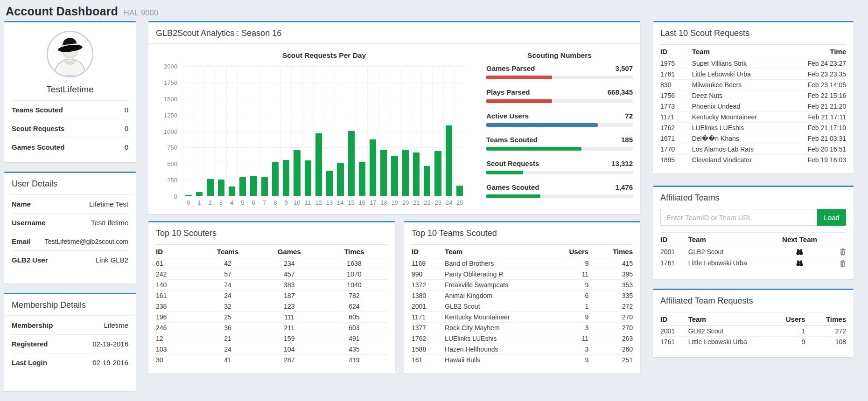 Image resolution: width=868 pixels, height=401 pixels. What do you see at coordinates (522, 305) in the screenshot?
I see `top-teams-table: IDTeamUsersTimes1169Band of Brothers9415…` at bounding box center [522, 305].